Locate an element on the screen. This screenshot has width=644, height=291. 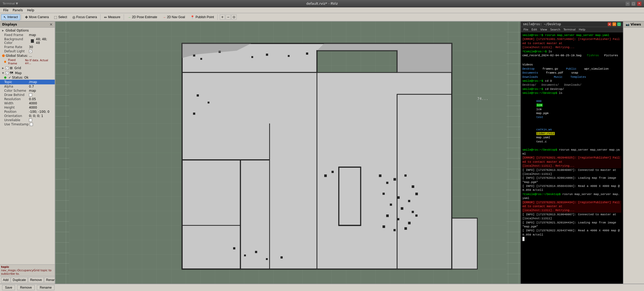
close-button: ✕ is located at coordinates (639, 4).